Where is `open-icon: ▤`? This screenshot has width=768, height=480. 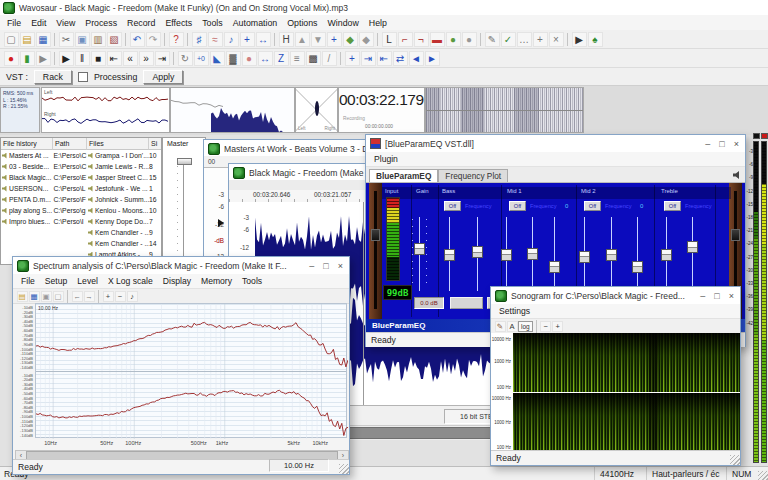
open-icon: ▤ is located at coordinates (22, 296).